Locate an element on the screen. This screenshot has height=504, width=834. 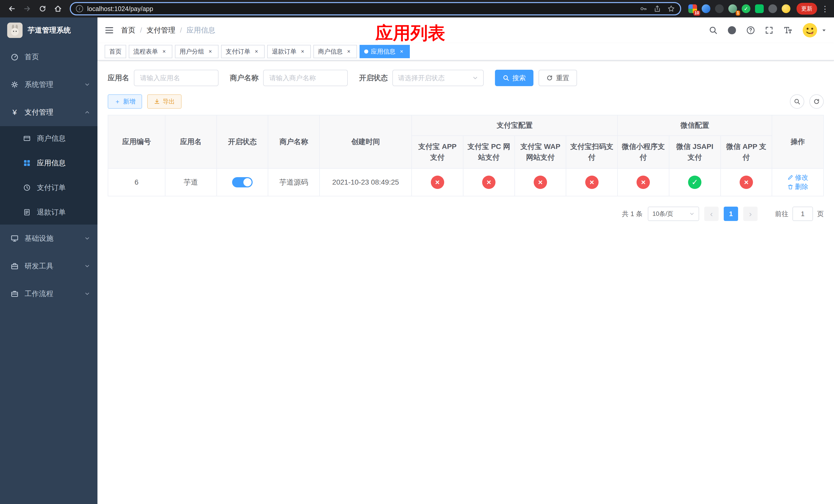
col-header-alipay-app: 支付宝 APP 支付 is located at coordinates (437, 152).